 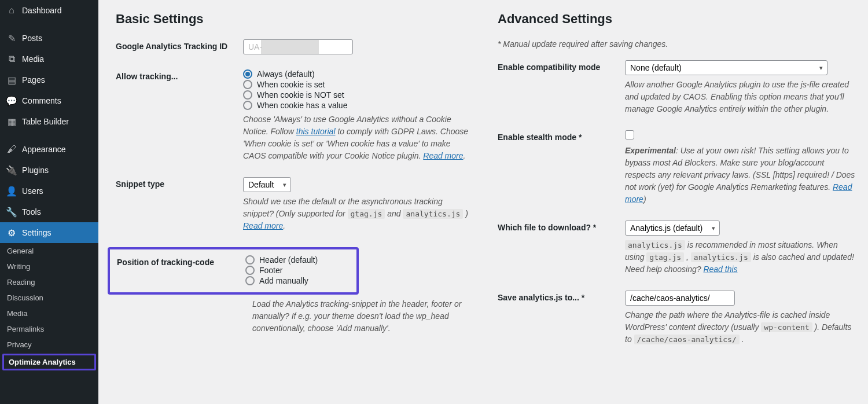 What do you see at coordinates (741, 328) in the screenshot?
I see `save-path-desc: Change the path where the Analytics-file…` at bounding box center [741, 328].